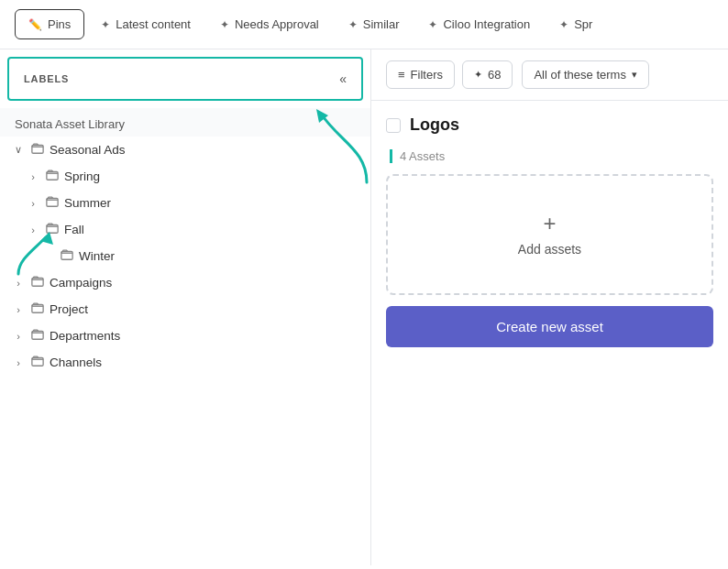 This screenshot has height=569, width=728. Describe the element at coordinates (18, 150) in the screenshot. I see `chevron-seasonal: ∨` at that location.